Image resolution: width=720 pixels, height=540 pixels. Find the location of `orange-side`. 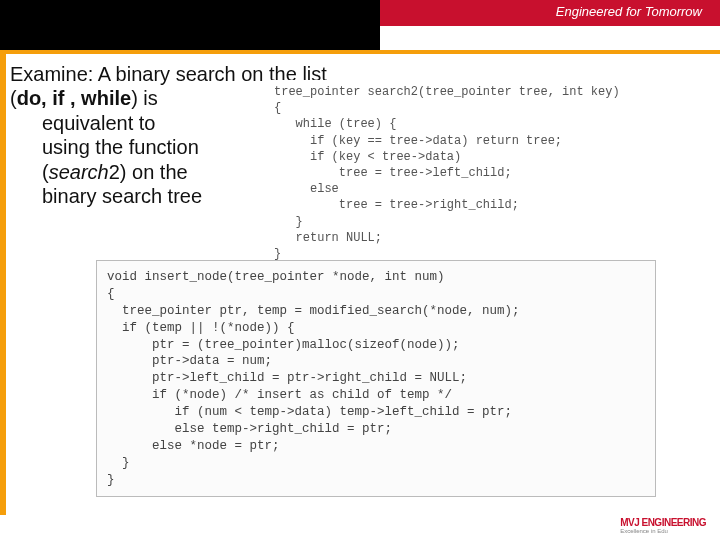

orange-side is located at coordinates (3, 282).